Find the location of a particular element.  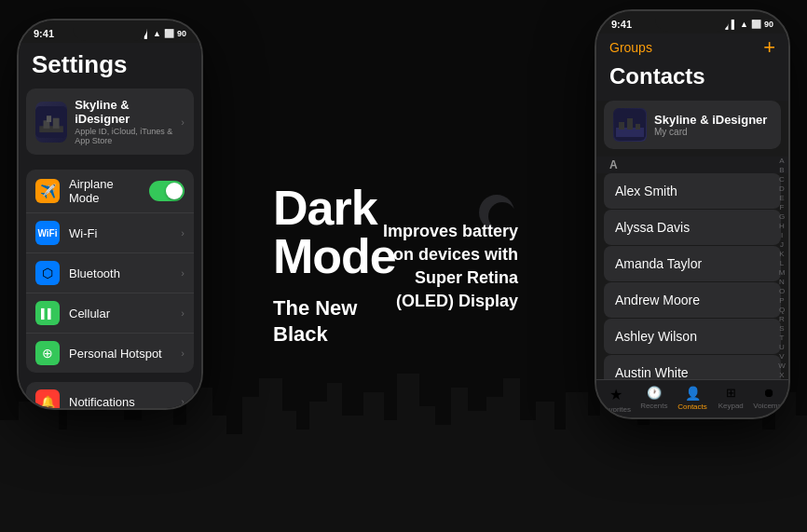

alpha-h: H is located at coordinates (782, 225).